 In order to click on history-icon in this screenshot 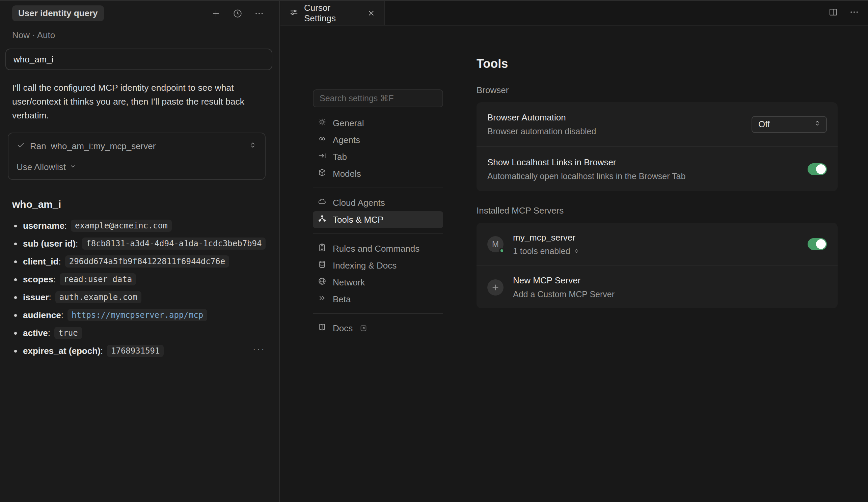, I will do `click(238, 13)`.